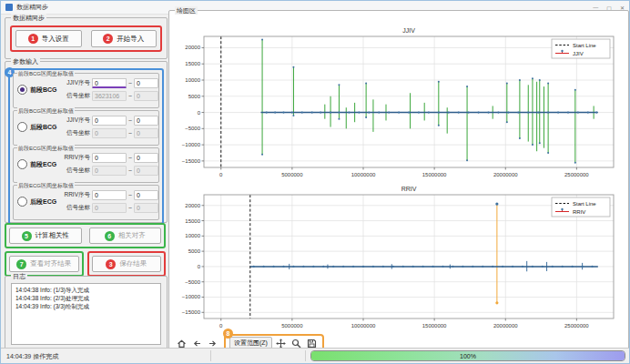  What do you see at coordinates (46, 236) in the screenshot?
I see `compute-correlation-button: 5 计算相关性` at bounding box center [46, 236].